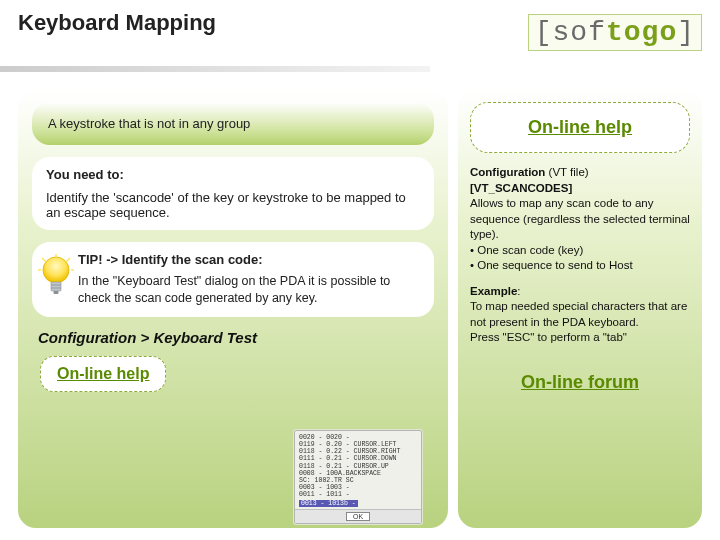 The width and height of the screenshot is (720, 540). I want to click on config-path: Configuration > Keyboard Test, so click(243, 338).